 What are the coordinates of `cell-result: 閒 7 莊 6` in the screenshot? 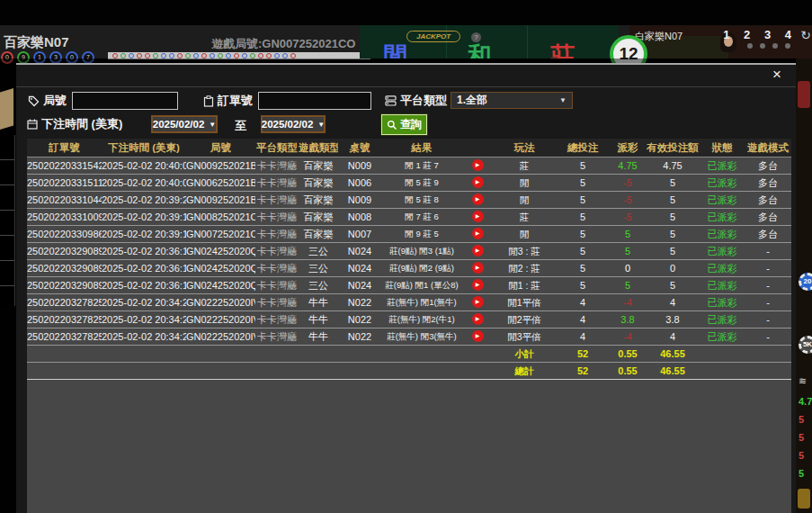 It's located at (422, 217).